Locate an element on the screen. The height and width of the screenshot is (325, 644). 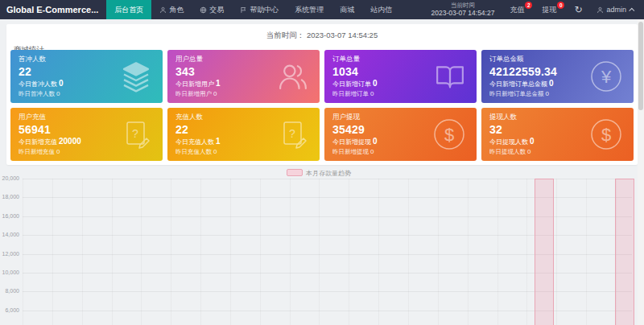
stat-card-recharge-users: 充值人数 22 今日充值人数1 昨日充值人数0 ? is located at coordinates (243, 134).